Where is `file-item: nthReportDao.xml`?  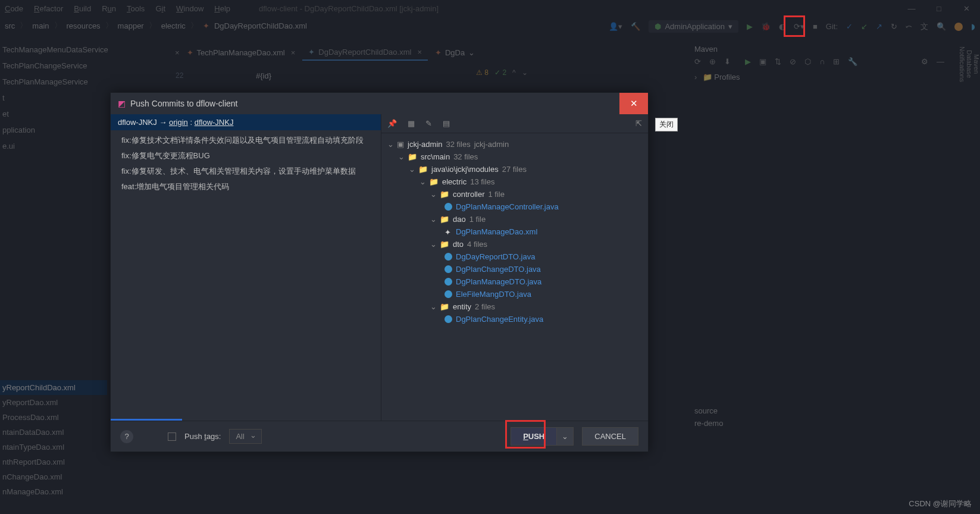
file-item: nthReportDao.xml is located at coordinates (54, 462).